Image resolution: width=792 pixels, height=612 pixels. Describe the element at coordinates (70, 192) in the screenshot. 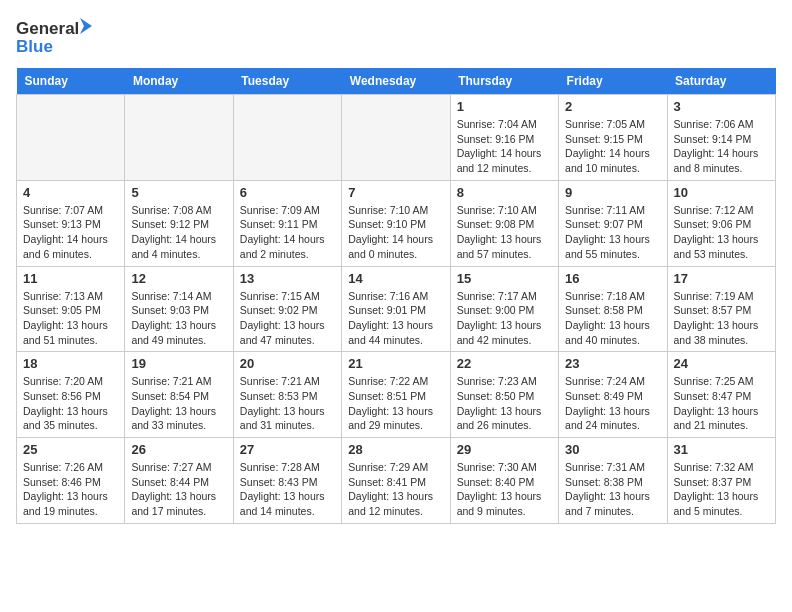

I see `day-number: 4` at that location.